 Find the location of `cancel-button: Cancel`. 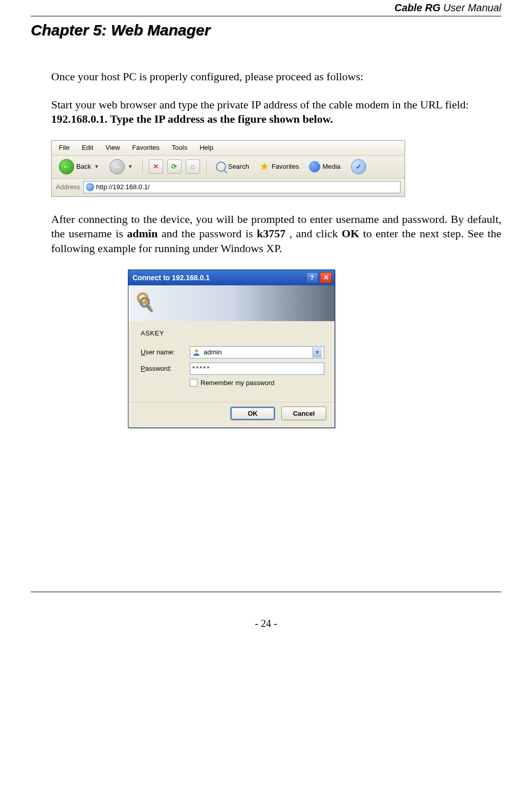

cancel-button: Cancel is located at coordinates (304, 413).